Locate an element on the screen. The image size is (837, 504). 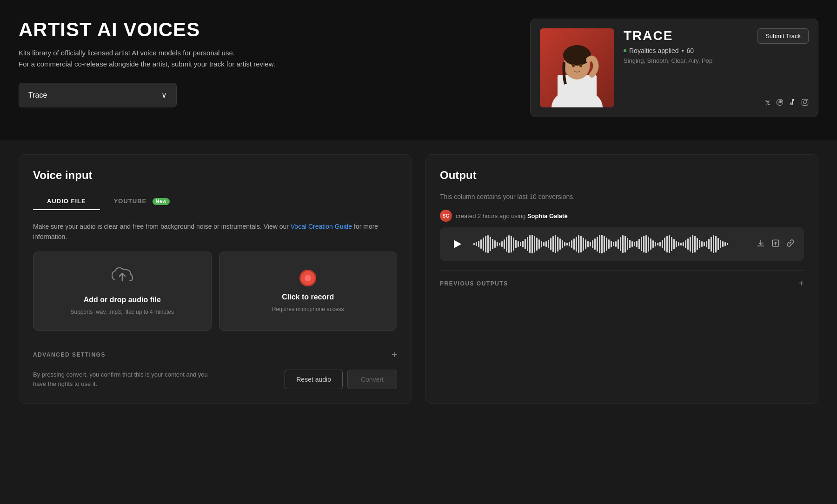
artist-image is located at coordinates (577, 68).